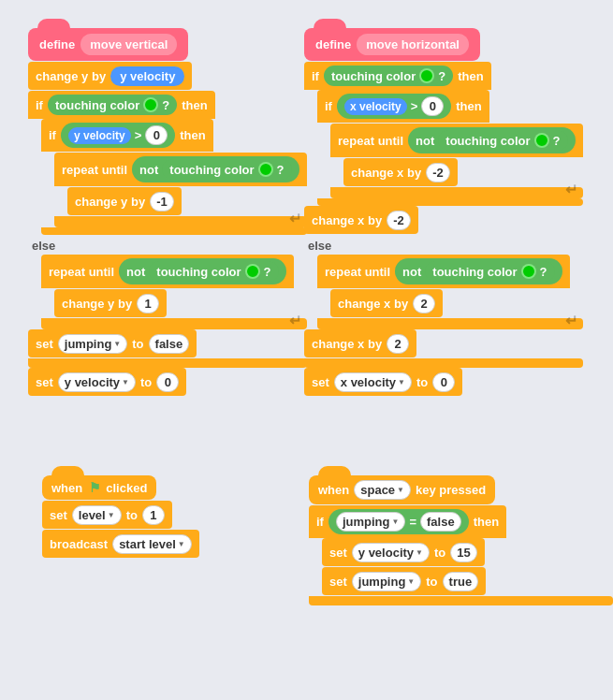 This screenshot has width=613, height=700. What do you see at coordinates (424, 303) in the screenshot?
I see `val2-inner: 2` at bounding box center [424, 303].